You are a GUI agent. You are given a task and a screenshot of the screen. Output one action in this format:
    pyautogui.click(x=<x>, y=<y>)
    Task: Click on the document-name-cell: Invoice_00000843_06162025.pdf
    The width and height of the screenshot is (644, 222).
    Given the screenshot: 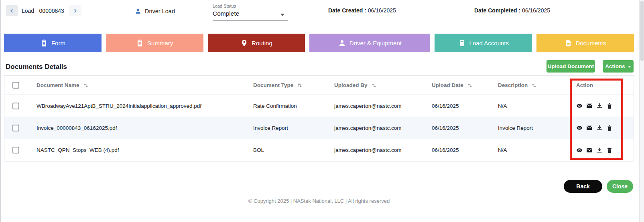 What is the action you would take?
    pyautogui.click(x=141, y=128)
    